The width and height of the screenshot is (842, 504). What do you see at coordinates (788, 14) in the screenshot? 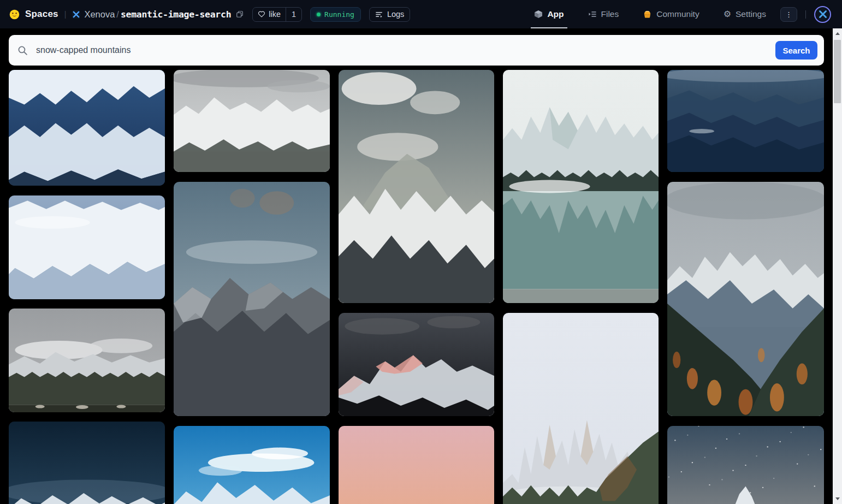
I see `more-options-button: ⋮` at bounding box center [788, 14].